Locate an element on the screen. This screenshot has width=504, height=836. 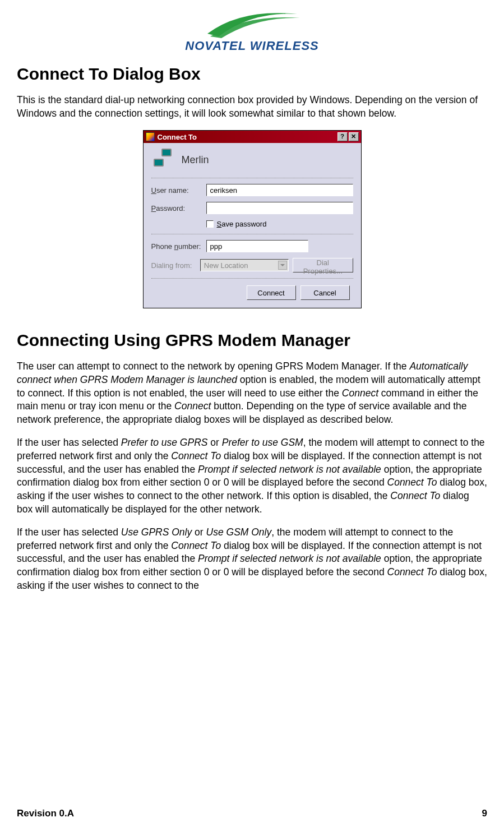
username-input is located at coordinates (280, 190).